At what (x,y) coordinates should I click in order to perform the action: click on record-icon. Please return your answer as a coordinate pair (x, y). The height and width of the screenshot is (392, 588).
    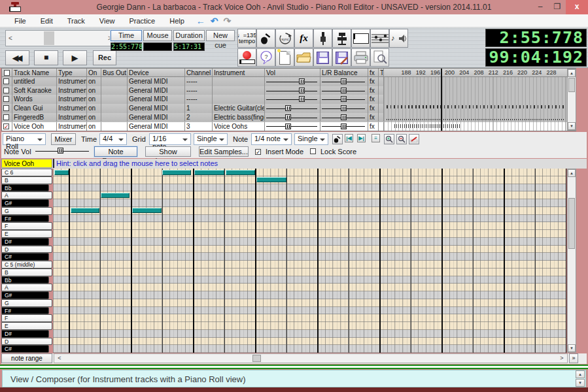
    Looking at the image, I should click on (247, 57).